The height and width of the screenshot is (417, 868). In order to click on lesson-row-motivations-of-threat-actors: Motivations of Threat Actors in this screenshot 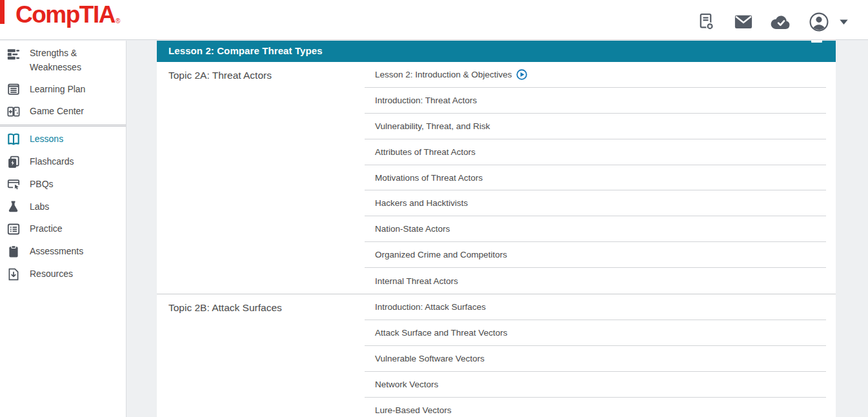, I will do `click(595, 178)`.